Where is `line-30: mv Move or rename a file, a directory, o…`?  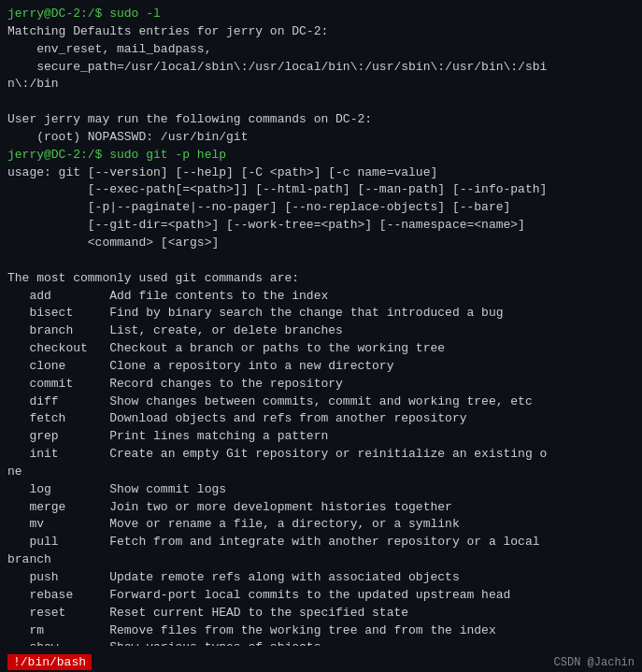
line-30: mv Move or rename a file, a directory, o… is located at coordinates (321, 525).